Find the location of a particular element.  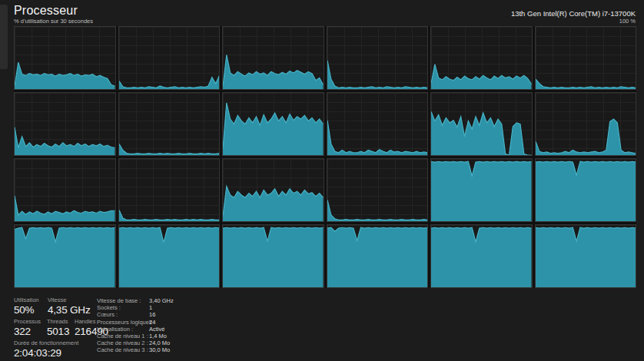

stat-value: 5013 is located at coordinates (59, 332).